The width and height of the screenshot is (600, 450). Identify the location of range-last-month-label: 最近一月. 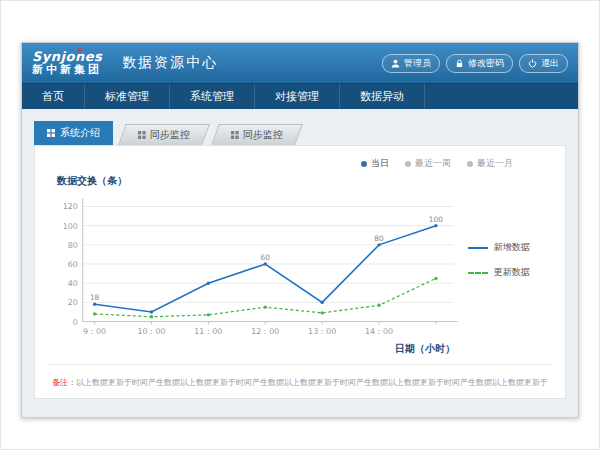
(495, 164).